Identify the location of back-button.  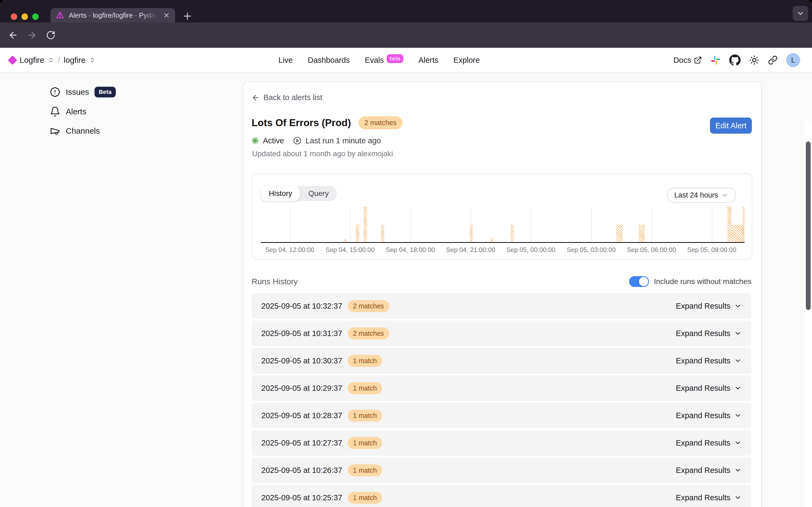
(13, 35).